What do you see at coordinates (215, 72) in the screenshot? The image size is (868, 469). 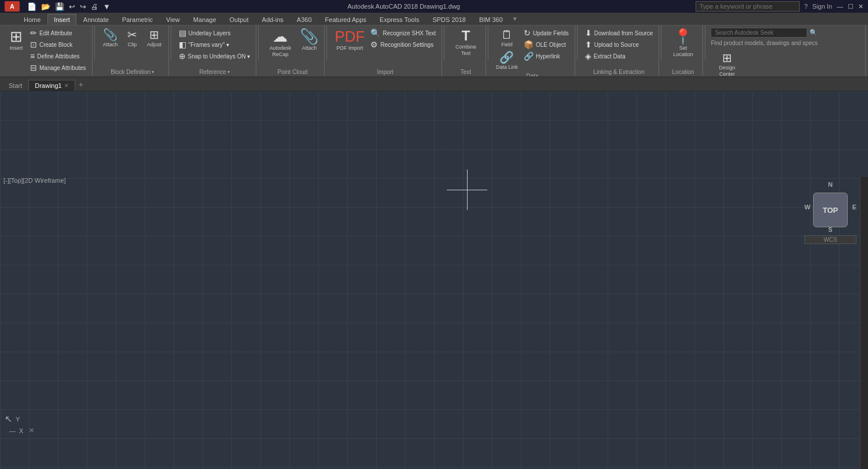 I see `reference-group-label: Reference ▾` at bounding box center [215, 72].